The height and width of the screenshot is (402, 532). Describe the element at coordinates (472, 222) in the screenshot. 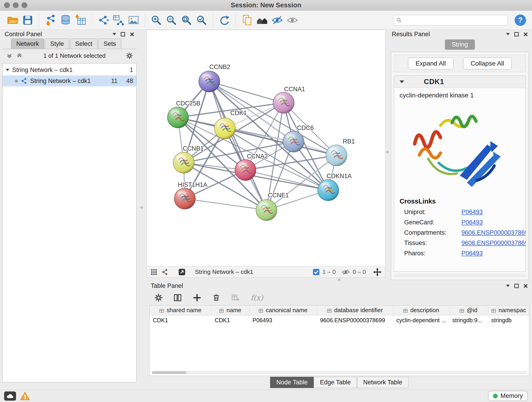

I see `genecard-link: P06493` at that location.